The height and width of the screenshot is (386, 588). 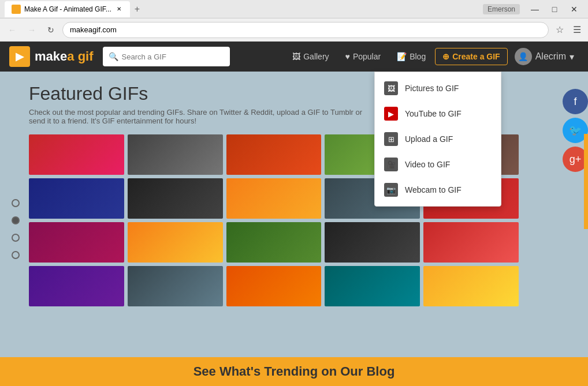 I want to click on bottom-banner: See What's Trending on Our Blog, so click(x=294, y=372).